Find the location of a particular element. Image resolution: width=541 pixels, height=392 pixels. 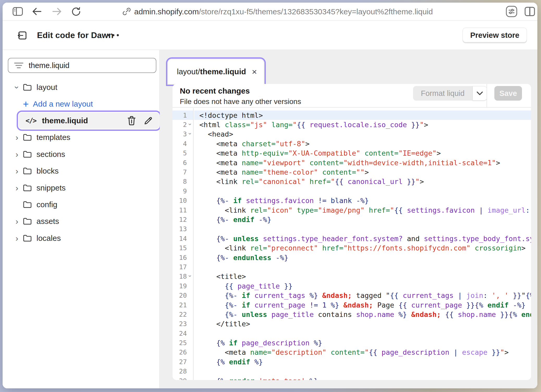

code-line-22: {%- unless page_title contains shop.name… is located at coordinates (363, 314).